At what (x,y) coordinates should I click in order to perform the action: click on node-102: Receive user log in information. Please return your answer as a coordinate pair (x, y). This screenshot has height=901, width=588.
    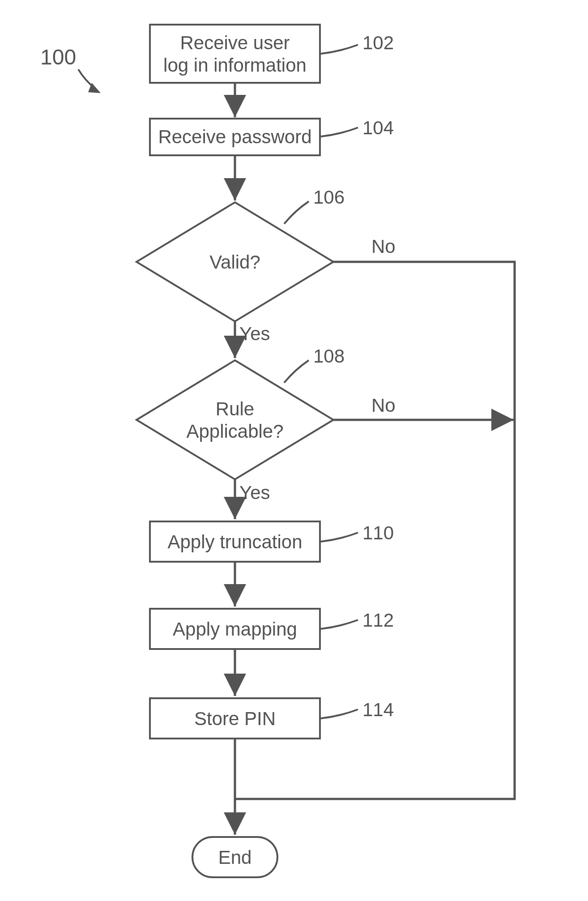
    Looking at the image, I should click on (235, 54).